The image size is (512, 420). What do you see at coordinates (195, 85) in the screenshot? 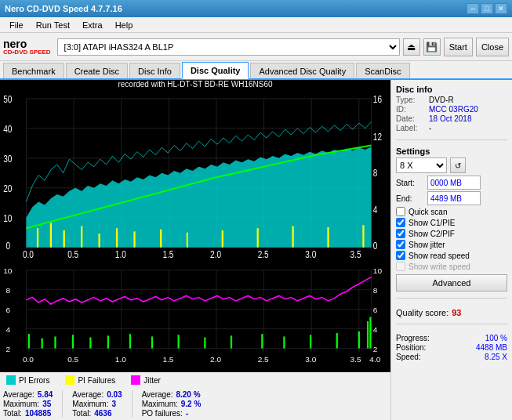
I see `recorded-by-label: recorded with HL-DT-ST BD-RE WH16NS60` at bounding box center [195, 85].